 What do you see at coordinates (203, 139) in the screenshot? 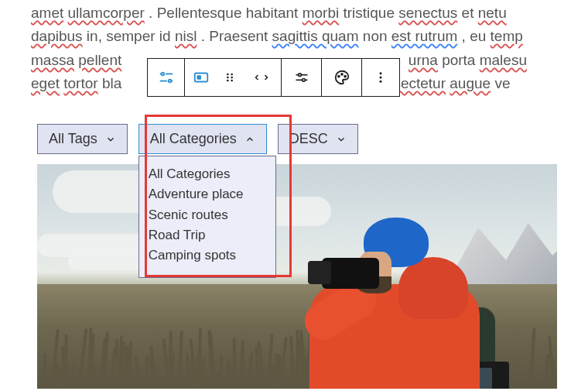
I see `categories-filter-button: All Categories` at bounding box center [203, 139].